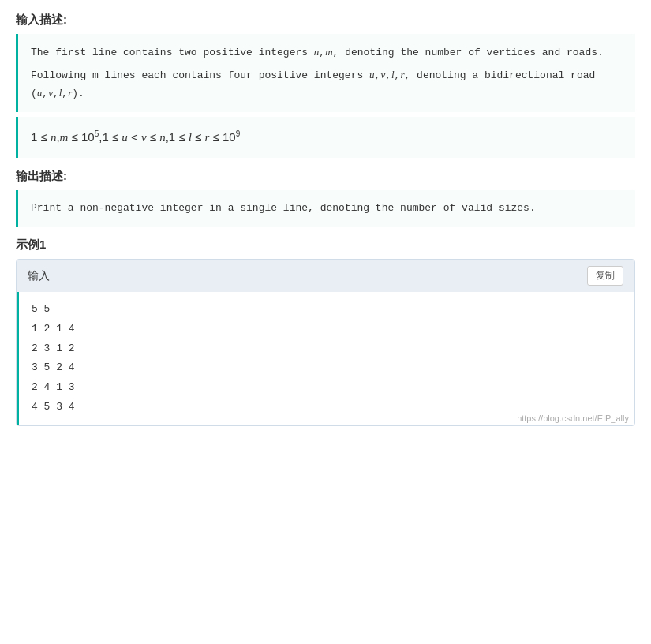  What do you see at coordinates (325, 73) in the screenshot?
I see `input-description-block: The first line contains two positive int…` at bounding box center [325, 73].